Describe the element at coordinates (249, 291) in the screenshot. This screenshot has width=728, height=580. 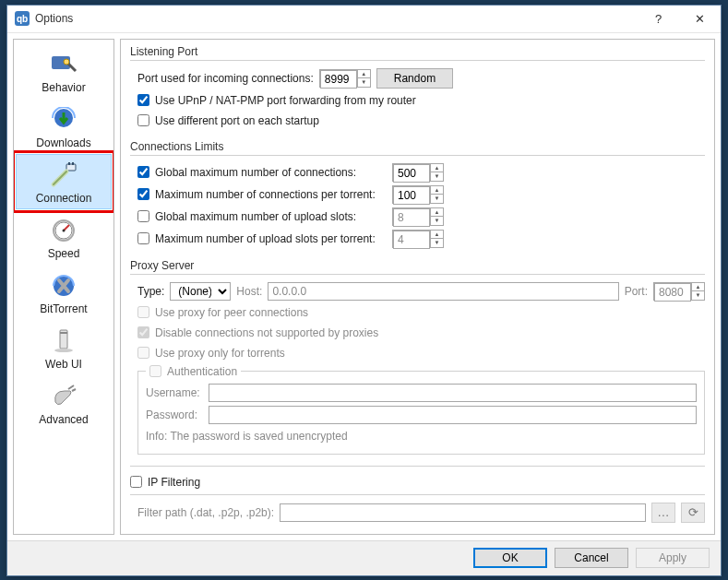
I see `proxy-host-label: Host:` at that location.